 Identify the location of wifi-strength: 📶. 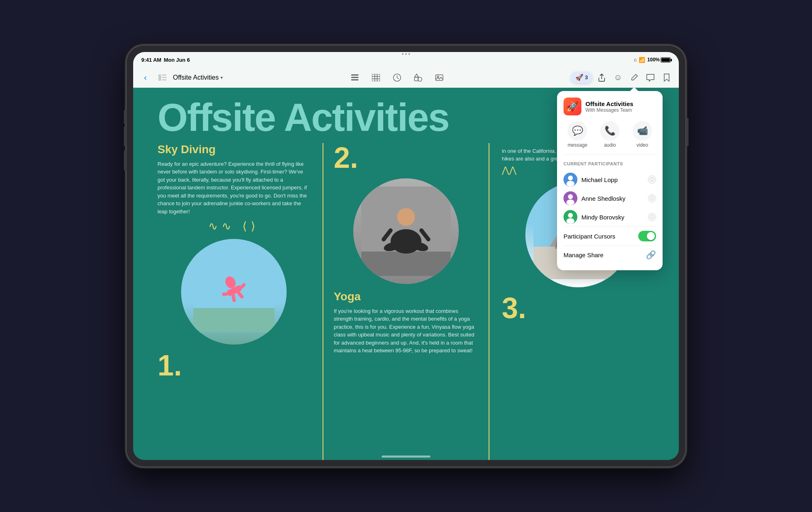
(642, 60).